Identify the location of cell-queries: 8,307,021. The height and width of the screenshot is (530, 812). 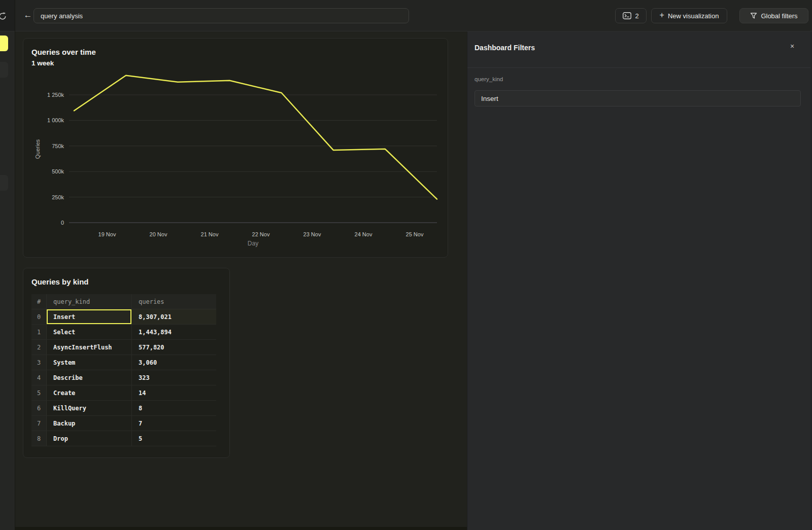
(174, 316).